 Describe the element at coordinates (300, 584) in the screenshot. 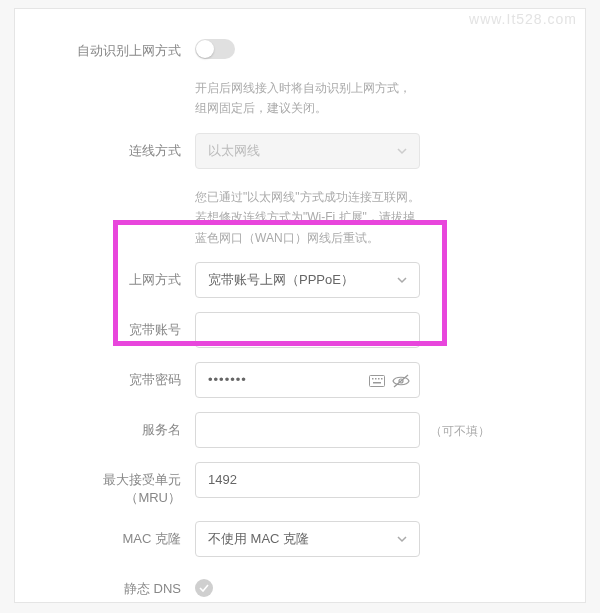

I see `row-static-dns: 静态 DNS` at that location.